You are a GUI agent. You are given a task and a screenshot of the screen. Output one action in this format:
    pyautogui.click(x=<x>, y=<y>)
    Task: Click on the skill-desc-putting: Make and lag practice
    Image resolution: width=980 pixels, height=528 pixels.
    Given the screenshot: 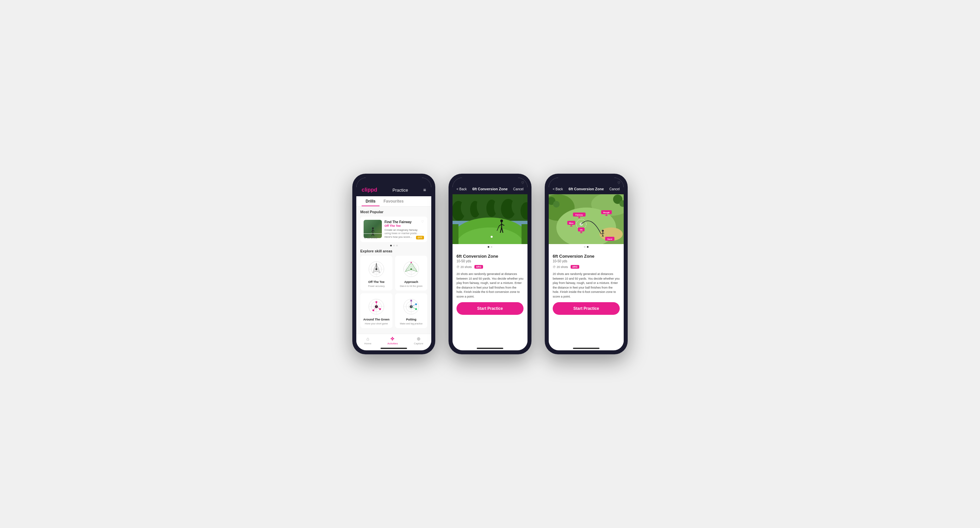 What is the action you would take?
    pyautogui.click(x=411, y=324)
    